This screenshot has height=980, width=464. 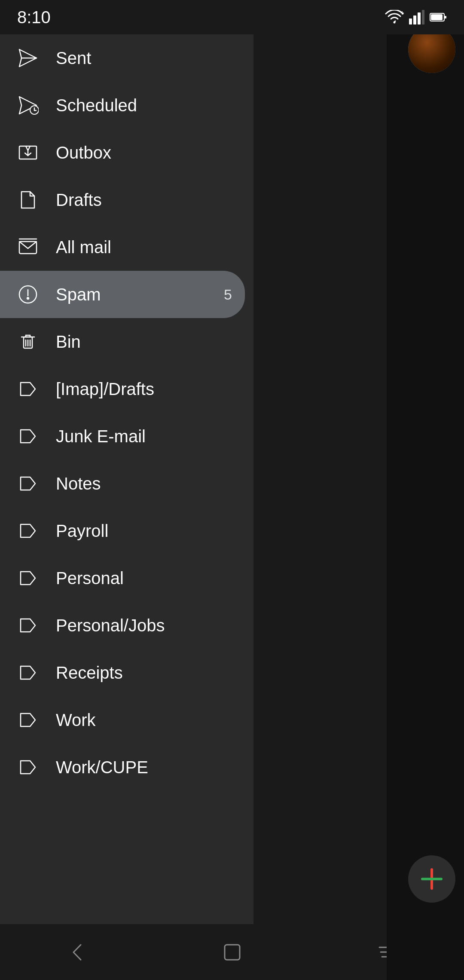 I want to click on drawer-label-work: Work, so click(x=144, y=720).